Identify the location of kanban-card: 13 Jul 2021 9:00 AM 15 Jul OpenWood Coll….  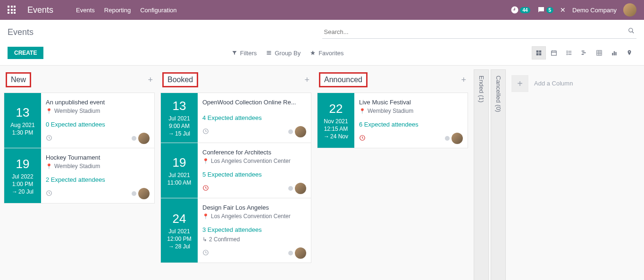
(236, 118).